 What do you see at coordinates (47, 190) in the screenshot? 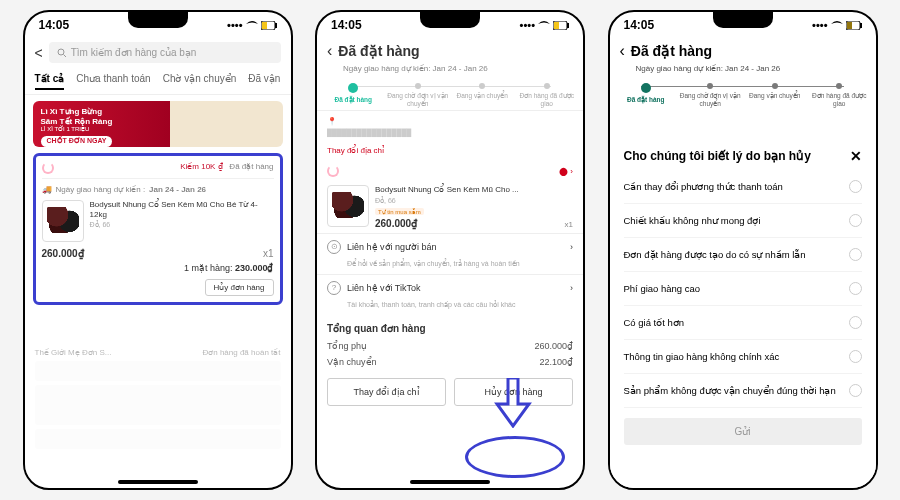
I see `truck-icon: 🚚` at bounding box center [47, 190].